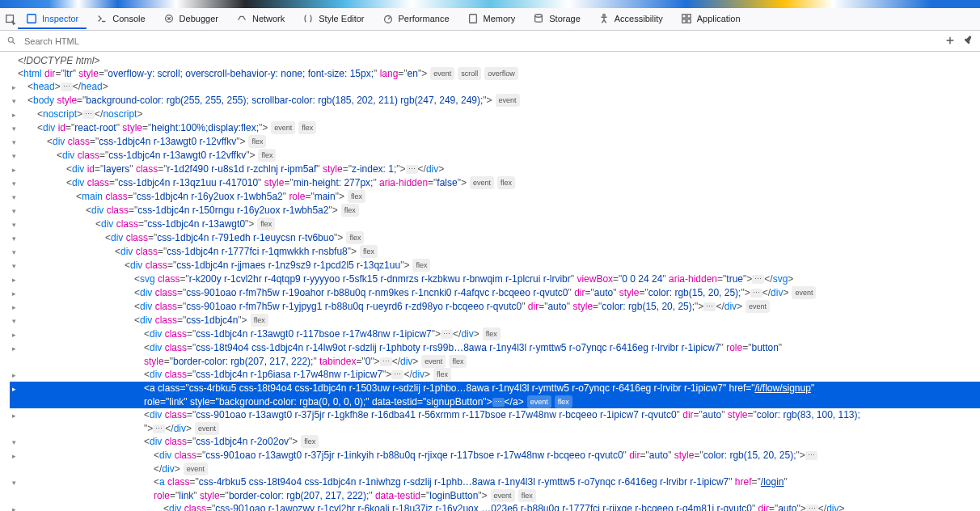 The width and height of the screenshot is (980, 511). What do you see at coordinates (495, 197) in the screenshot?
I see `tree-row: <main class="css-1dbjc4n r-16y2uox r-1wb…` at bounding box center [495, 197].